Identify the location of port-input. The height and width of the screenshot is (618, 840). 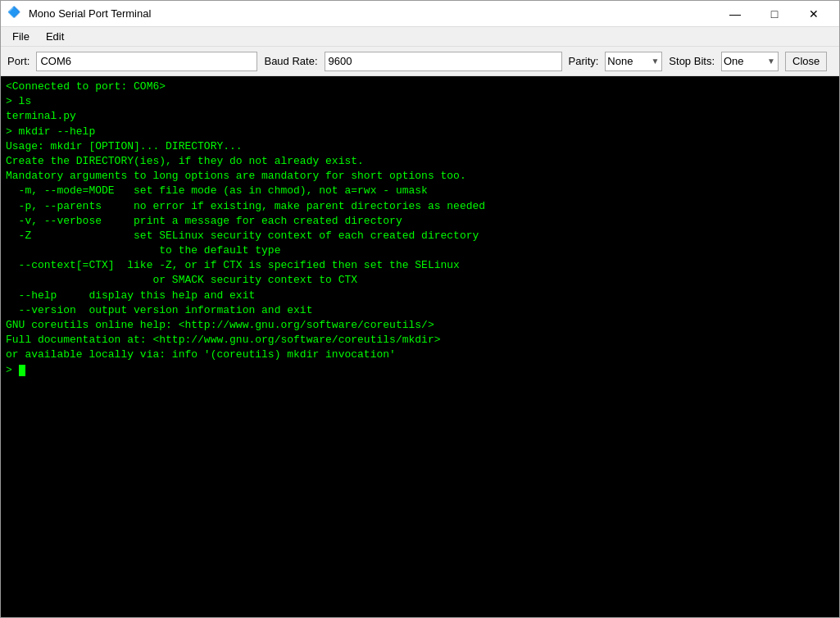
(147, 61).